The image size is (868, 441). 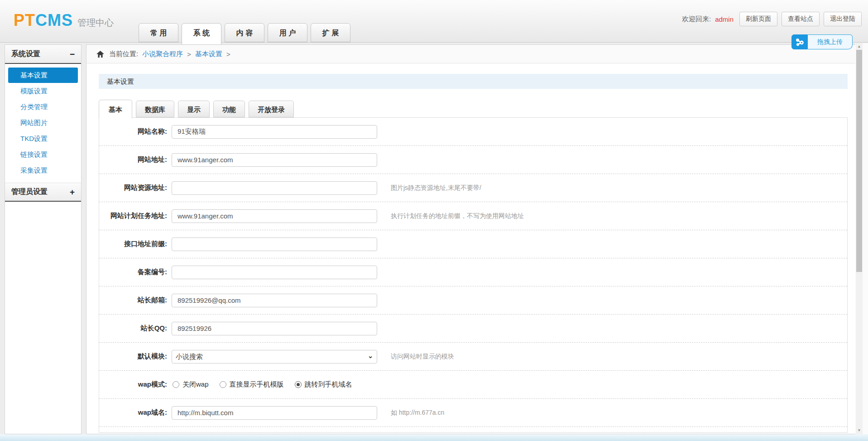 I want to click on drag-upload-label: 拖拽上传, so click(x=830, y=42).